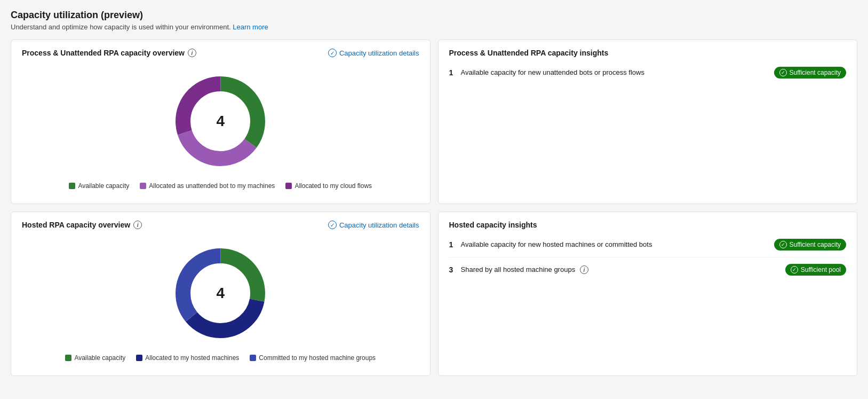 The width and height of the screenshot is (868, 399). I want to click on process-insight-left-1: 1 Available capacity for new unattended …, so click(547, 73).